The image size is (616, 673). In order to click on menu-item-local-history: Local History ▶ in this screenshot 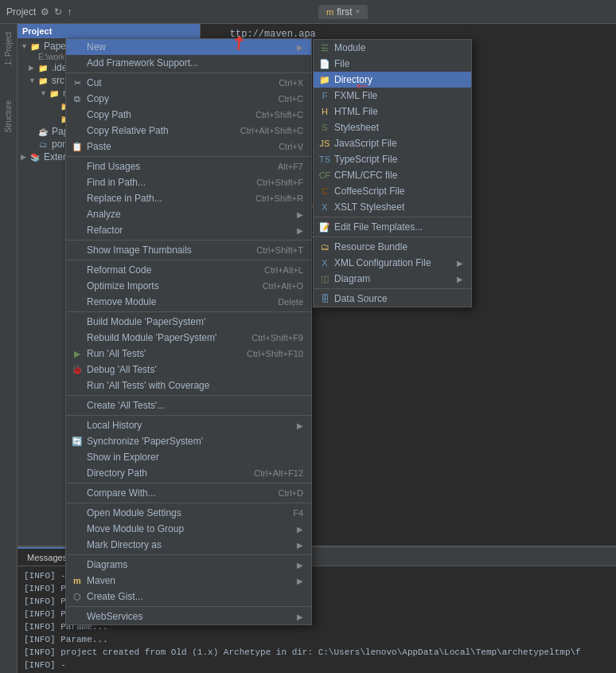, I will do `click(189, 425)`.